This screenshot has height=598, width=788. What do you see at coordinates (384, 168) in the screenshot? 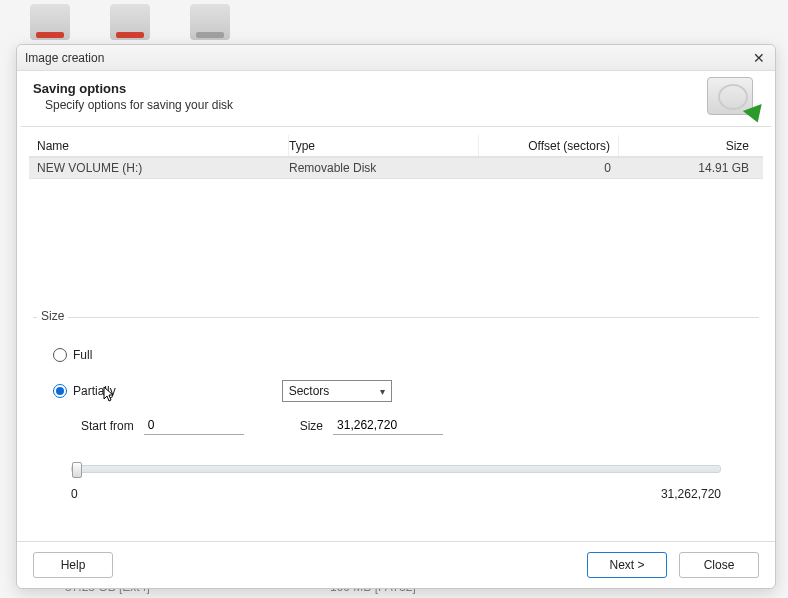
I see `cell-type: Removable Disk` at bounding box center [384, 168].